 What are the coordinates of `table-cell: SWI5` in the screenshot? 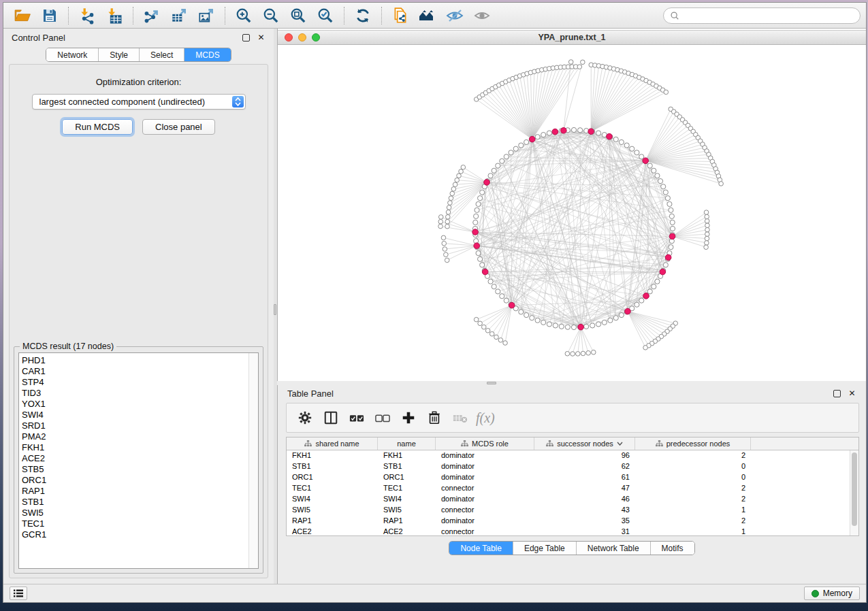 It's located at (332, 510).